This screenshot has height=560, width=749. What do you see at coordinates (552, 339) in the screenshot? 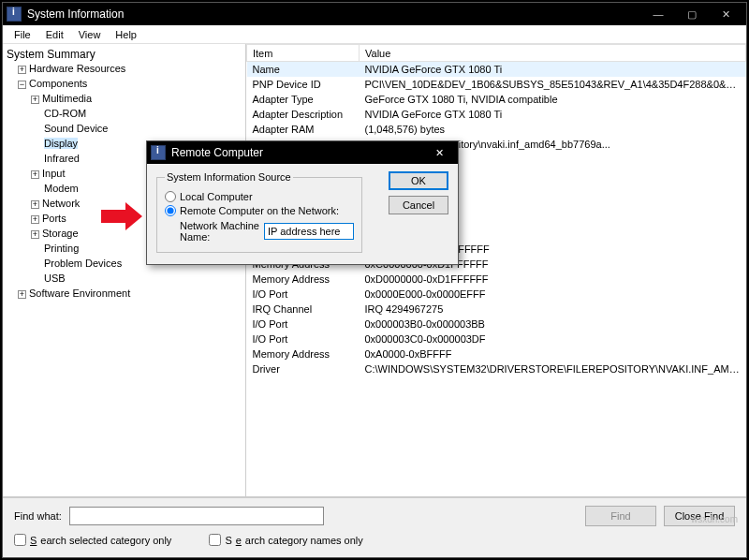
I see `cell-value: 0x000003C0-0x000003DF` at bounding box center [552, 339].